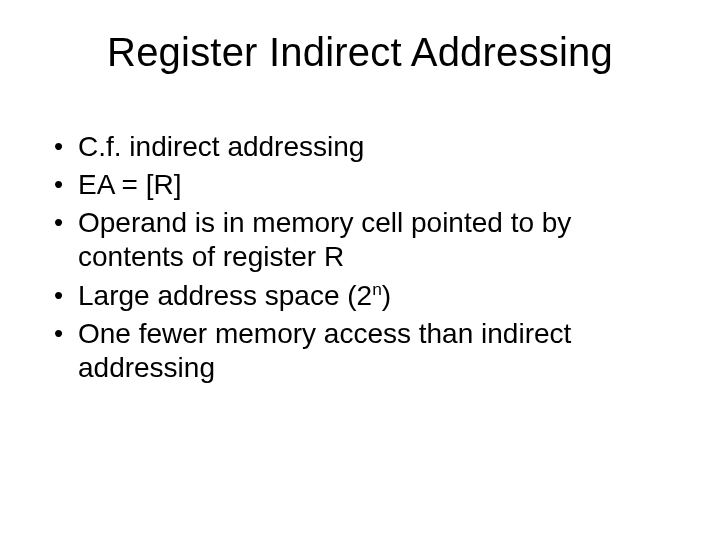 The width and height of the screenshot is (720, 540). I want to click on bullet-text-prefix: Large address space (2, so click(225, 296).